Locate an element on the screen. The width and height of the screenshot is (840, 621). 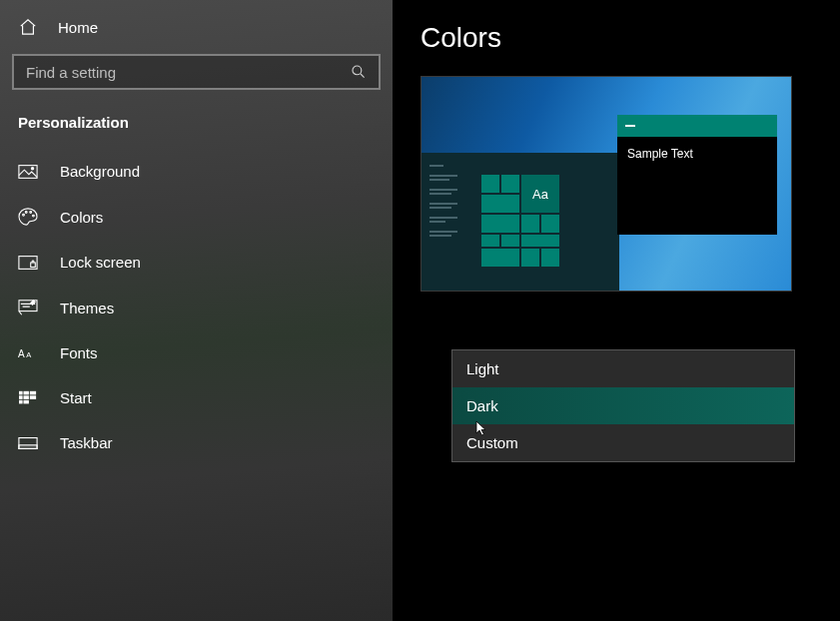
sidebar-item-lockscreen: Lock screen is located at coordinates (196, 262).